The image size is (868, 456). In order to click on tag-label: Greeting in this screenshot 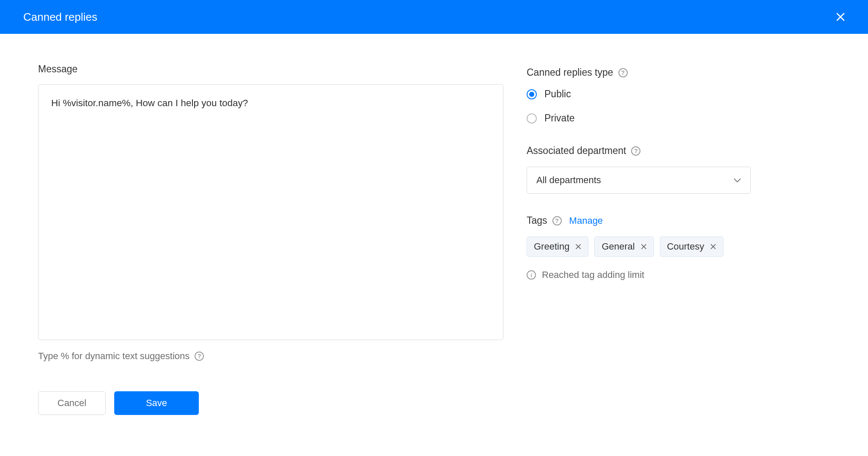, I will do `click(552, 247)`.